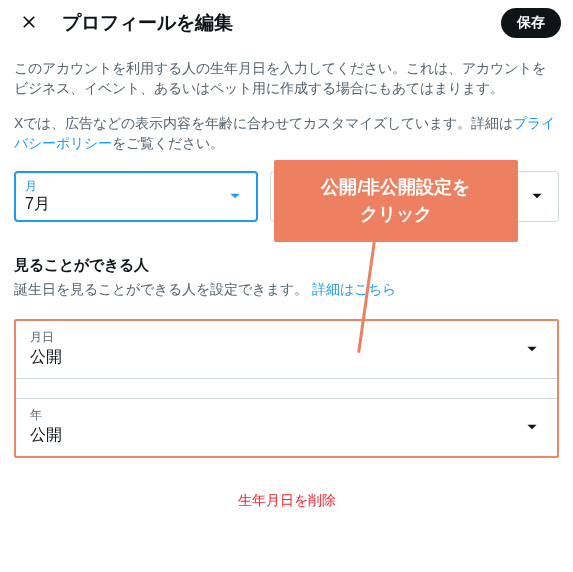  I want to click on month-day-vis-label: 月日, so click(286, 337).